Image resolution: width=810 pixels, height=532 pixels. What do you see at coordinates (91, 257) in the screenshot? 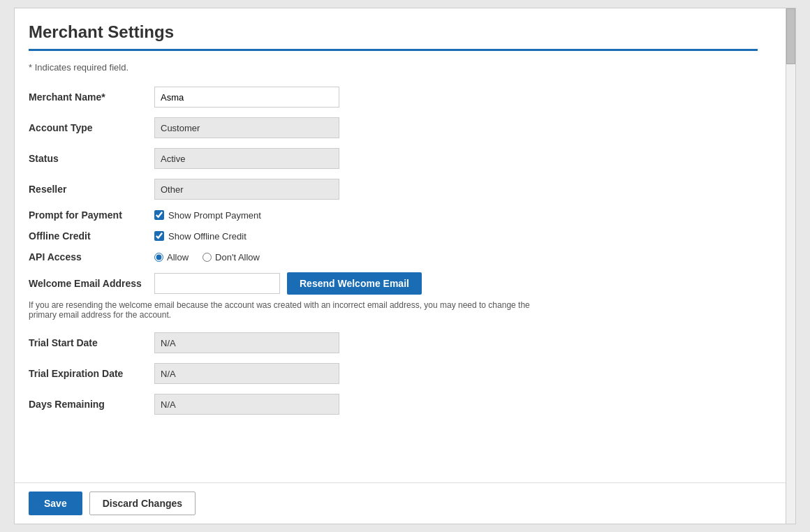
I see `api-access-label: API Access` at bounding box center [91, 257].